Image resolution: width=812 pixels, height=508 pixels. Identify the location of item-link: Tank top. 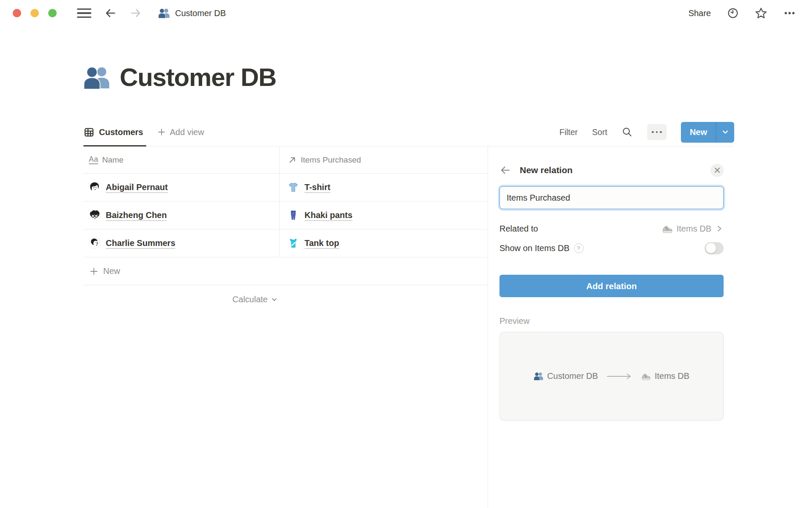
(322, 243).